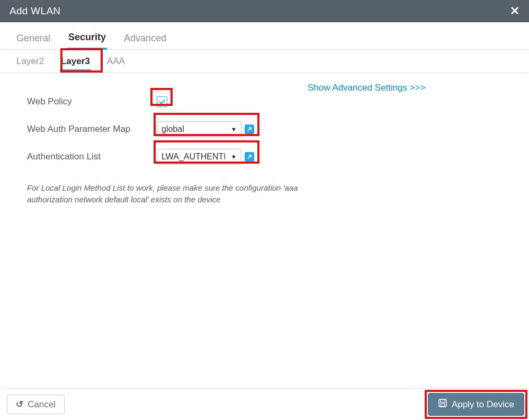  What do you see at coordinates (35, 11) in the screenshot?
I see `modal-title: Add WLAN` at bounding box center [35, 11].